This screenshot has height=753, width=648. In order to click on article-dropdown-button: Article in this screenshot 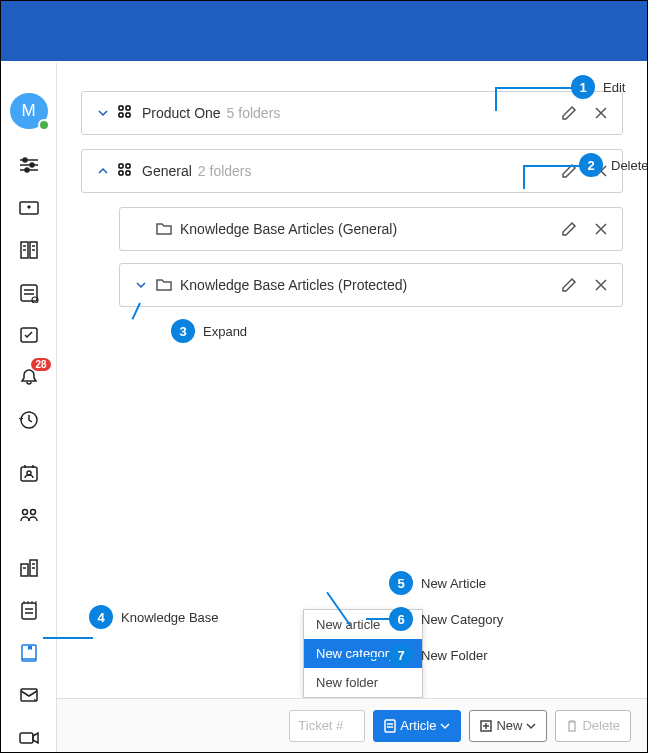, I will do `click(417, 726)`.